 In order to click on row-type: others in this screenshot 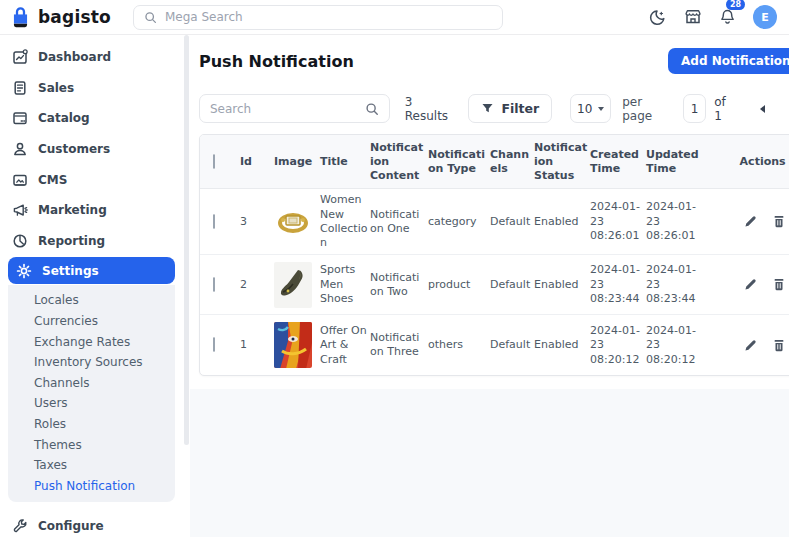, I will do `click(459, 345)`.